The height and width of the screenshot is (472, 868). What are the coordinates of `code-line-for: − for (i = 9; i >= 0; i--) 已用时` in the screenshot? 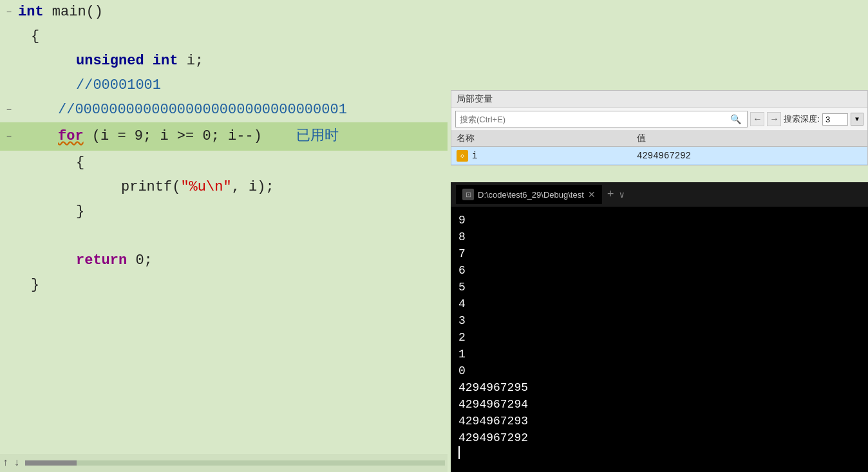 It's located at (224, 137).